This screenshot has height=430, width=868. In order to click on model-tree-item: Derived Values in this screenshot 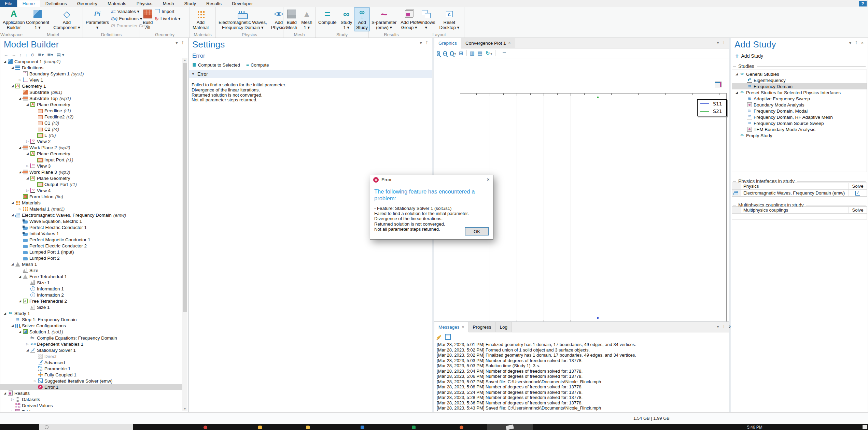, I will do `click(92, 405)`.